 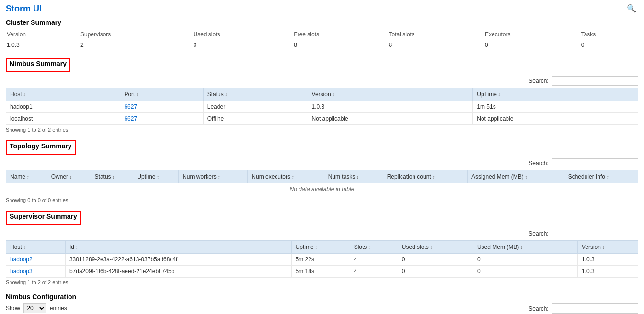 I want to click on col-total-slots: Total slots, so click(x=436, y=34).